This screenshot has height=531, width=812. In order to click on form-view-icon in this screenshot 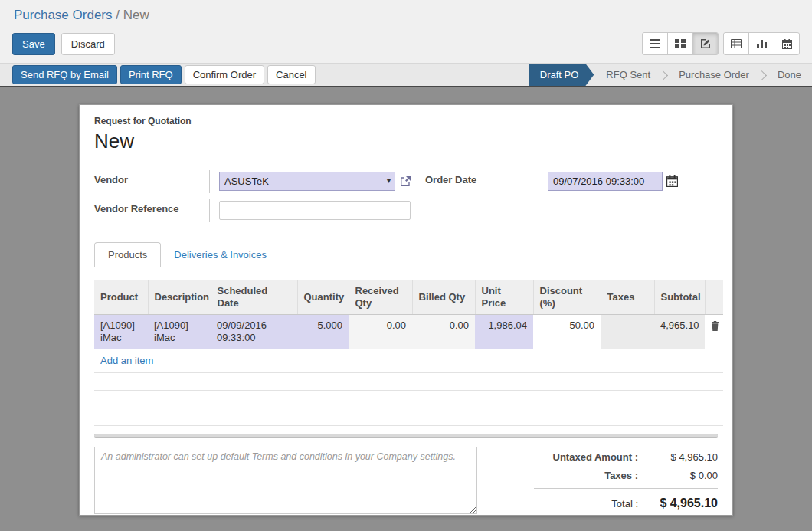, I will do `click(706, 44)`.